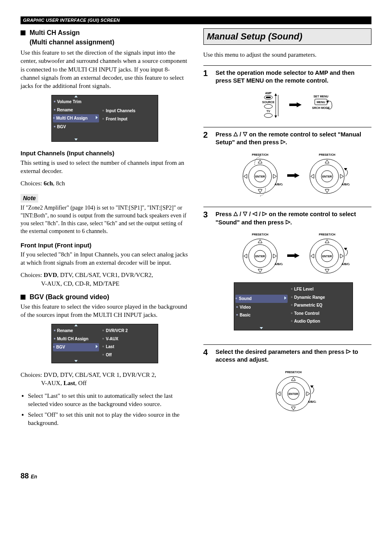 This screenshot has width=392, height=554. Describe the element at coordinates (105, 33) in the screenshot. I see `multi-ch-assign-title: Multi CH Assign` at that location.